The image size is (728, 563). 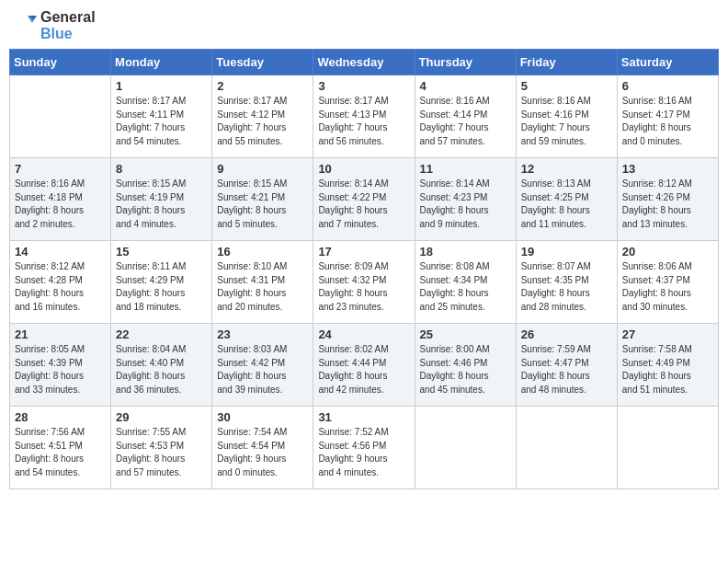 What do you see at coordinates (162, 252) in the screenshot?
I see `day-number: 15` at bounding box center [162, 252].